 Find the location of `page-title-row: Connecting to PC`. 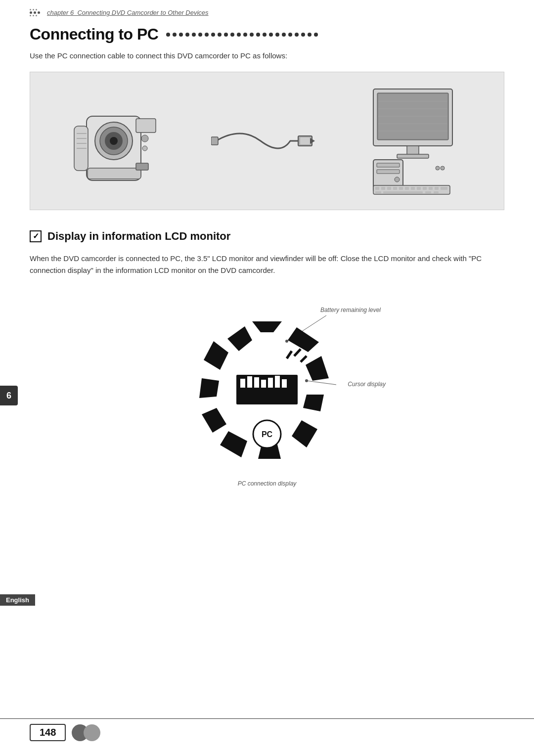

page-title-row: Connecting to PC is located at coordinates (267, 36).